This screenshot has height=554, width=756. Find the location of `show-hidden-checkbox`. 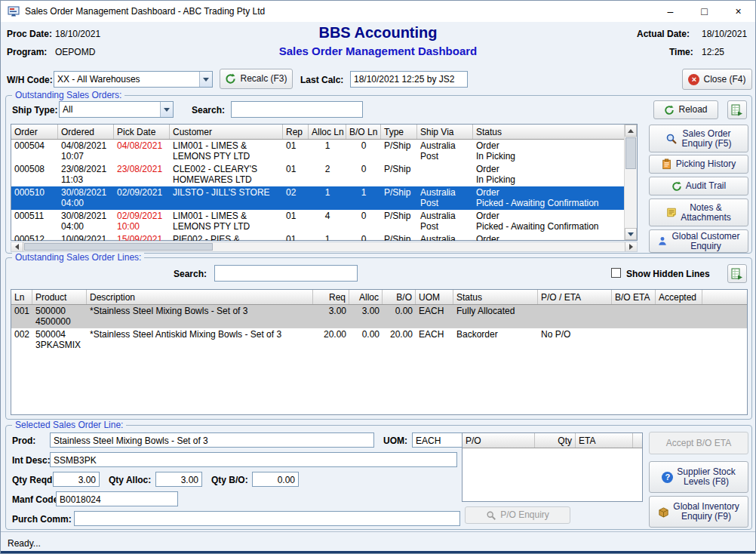

show-hidden-checkbox is located at coordinates (616, 273).